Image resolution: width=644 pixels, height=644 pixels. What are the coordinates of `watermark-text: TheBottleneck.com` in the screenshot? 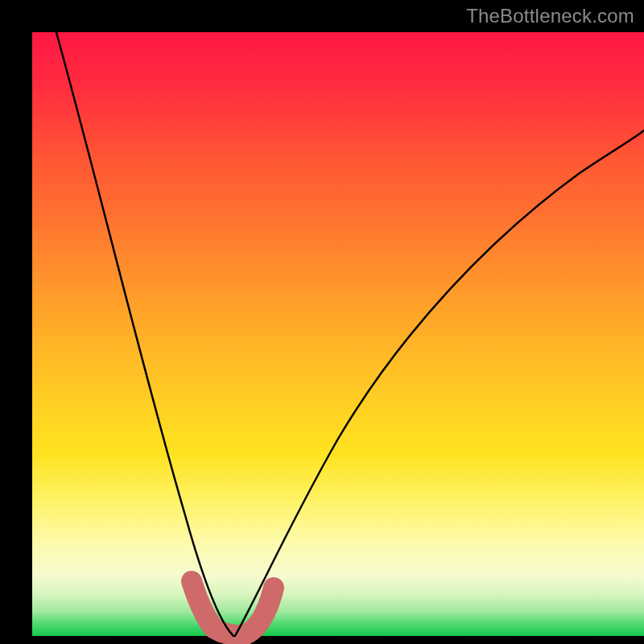 It's located at (551, 16).